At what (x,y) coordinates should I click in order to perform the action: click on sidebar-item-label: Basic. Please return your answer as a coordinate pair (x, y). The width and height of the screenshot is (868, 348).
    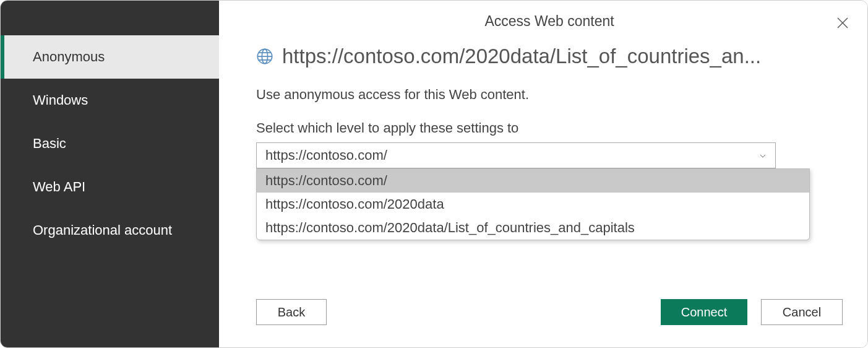
    Looking at the image, I should click on (49, 144).